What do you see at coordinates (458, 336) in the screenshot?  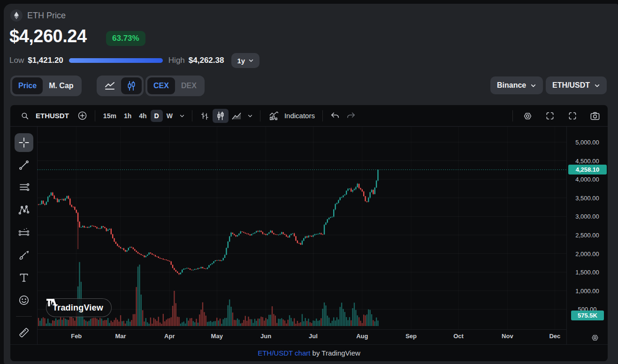 I see `month-tick-label: Oct` at bounding box center [458, 336].